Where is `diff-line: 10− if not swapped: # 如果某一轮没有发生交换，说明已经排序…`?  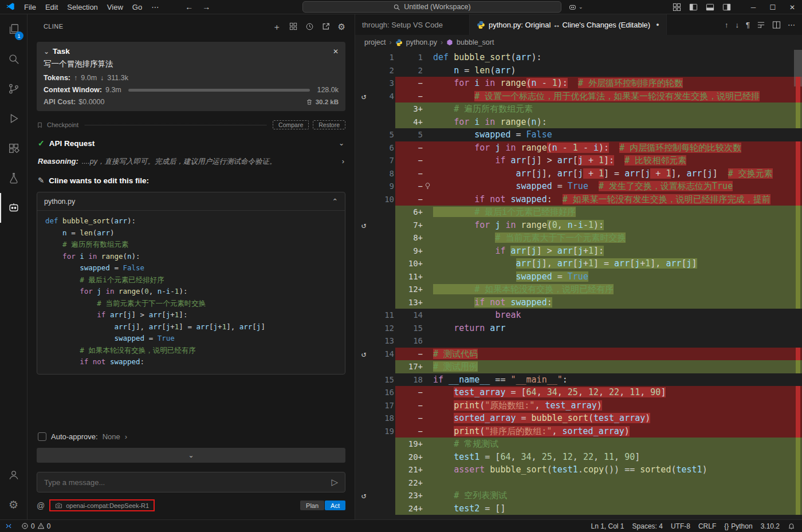
diff-line: 10− if not swapped: # 如果某一轮没有发生交换，说明已经排序… is located at coordinates (579, 199).